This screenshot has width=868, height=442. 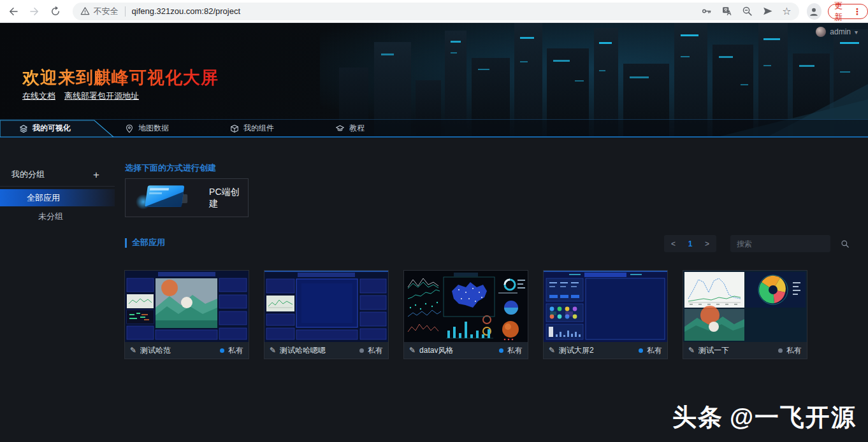 What do you see at coordinates (738, 350) in the screenshot?
I see `card-title: 测试一下` at bounding box center [738, 350].